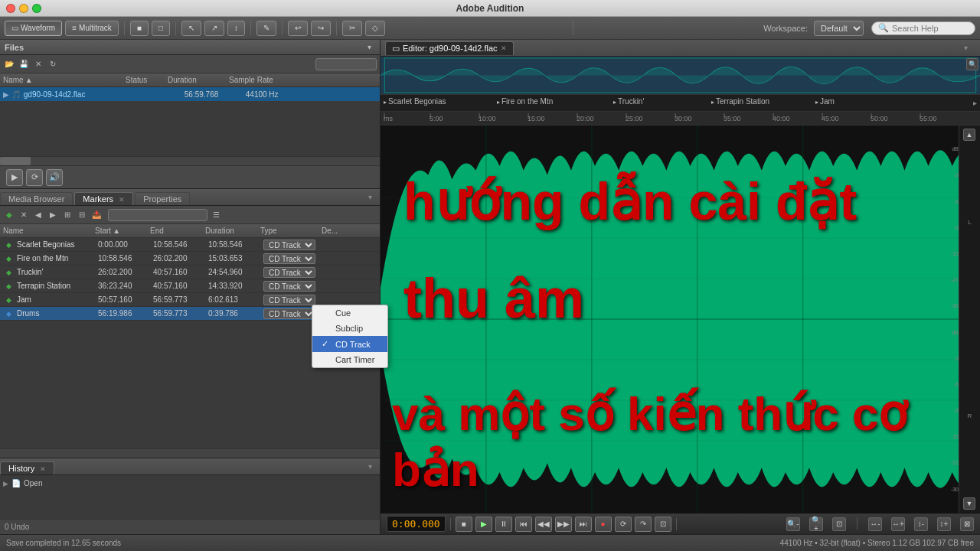 This screenshot has width=980, height=551. Describe the element at coordinates (9, 215) in the screenshot. I see `marker-add-btn: ◆` at that location.